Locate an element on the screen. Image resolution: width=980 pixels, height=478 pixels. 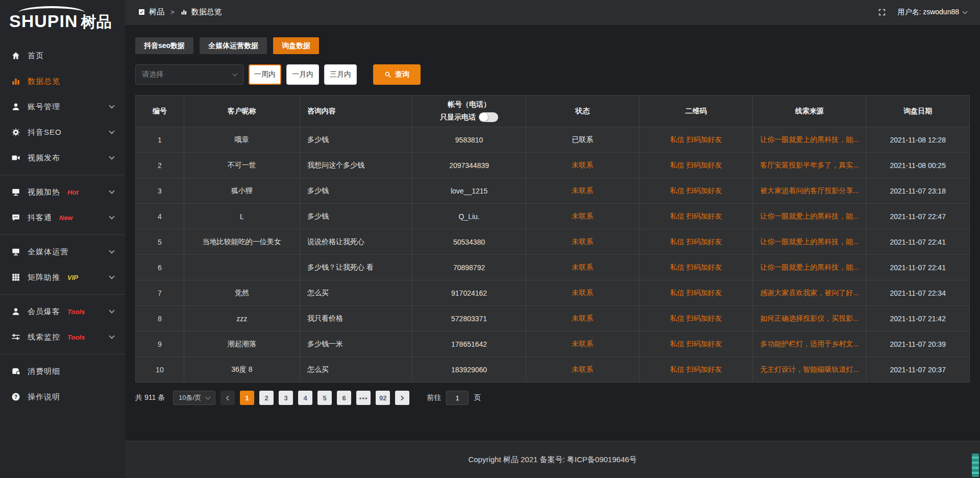
page-button-2: 2 is located at coordinates (266, 398).